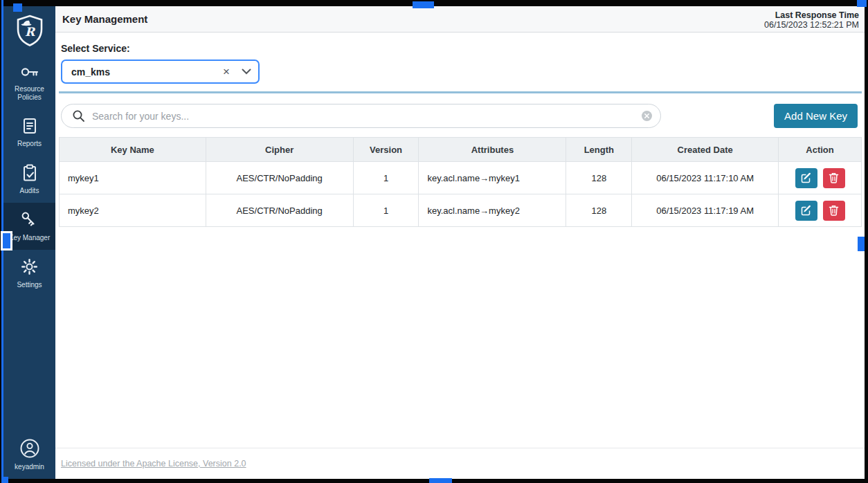 The image size is (868, 483). Describe the element at coordinates (18, 8) in the screenshot. I see `crop-handle-top-left` at that location.